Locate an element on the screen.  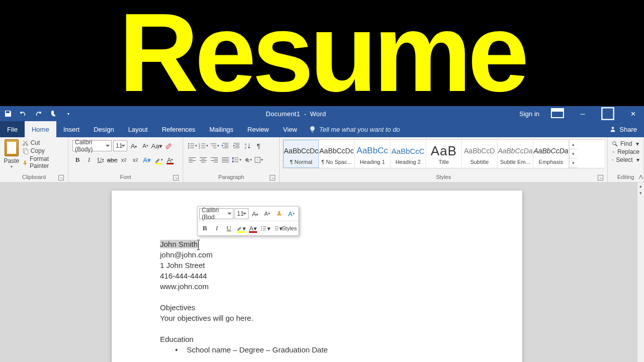
qat-customize-icon: ▾ is located at coordinates (68, 114).